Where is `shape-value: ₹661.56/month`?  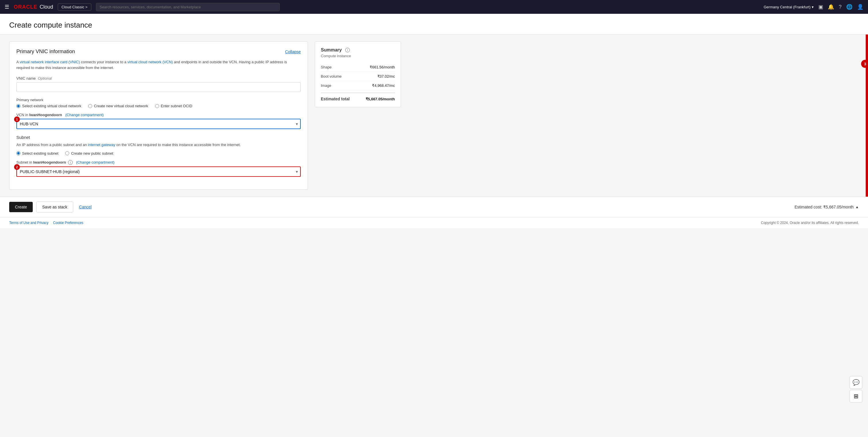 shape-value: ₹661.56/month is located at coordinates (382, 67).